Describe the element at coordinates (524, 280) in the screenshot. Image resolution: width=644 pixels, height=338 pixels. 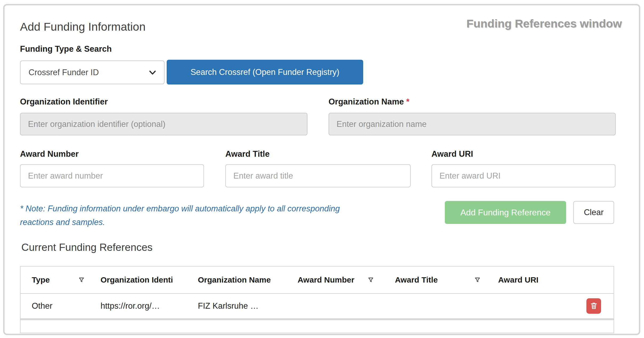
I see `column-header-award-uri: Award URI` at that location.